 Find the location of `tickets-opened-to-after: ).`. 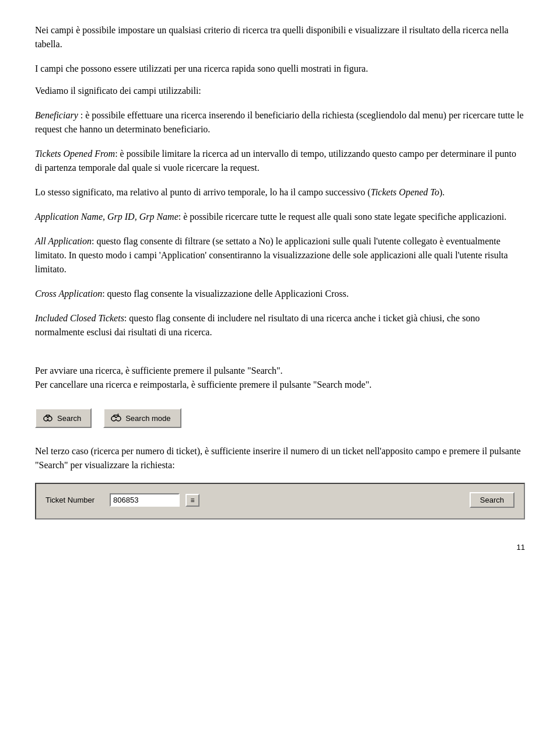

tickets-opened-to-after: ). is located at coordinates (442, 192).